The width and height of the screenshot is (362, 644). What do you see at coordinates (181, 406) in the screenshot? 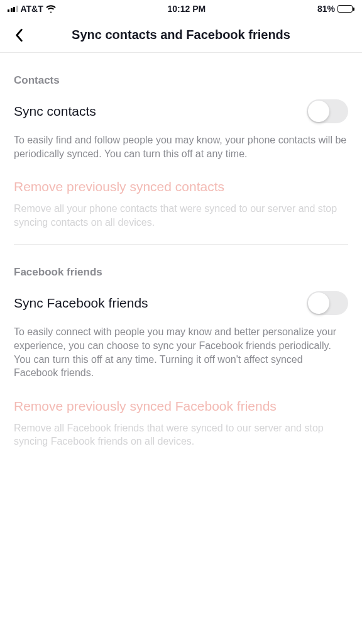
I see `remove-facebook-link: Remove previously synced Facebook friend…` at bounding box center [181, 406].